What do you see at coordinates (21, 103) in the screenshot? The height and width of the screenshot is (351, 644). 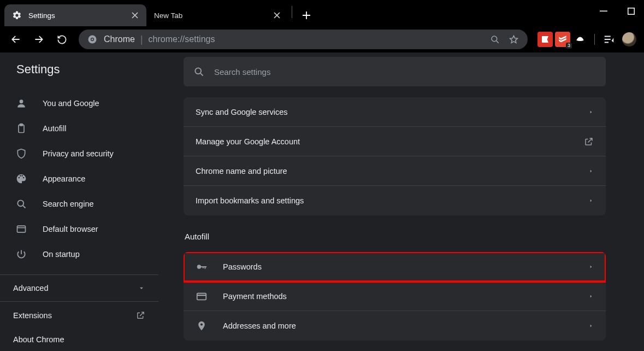 I see `person-icon` at bounding box center [21, 103].